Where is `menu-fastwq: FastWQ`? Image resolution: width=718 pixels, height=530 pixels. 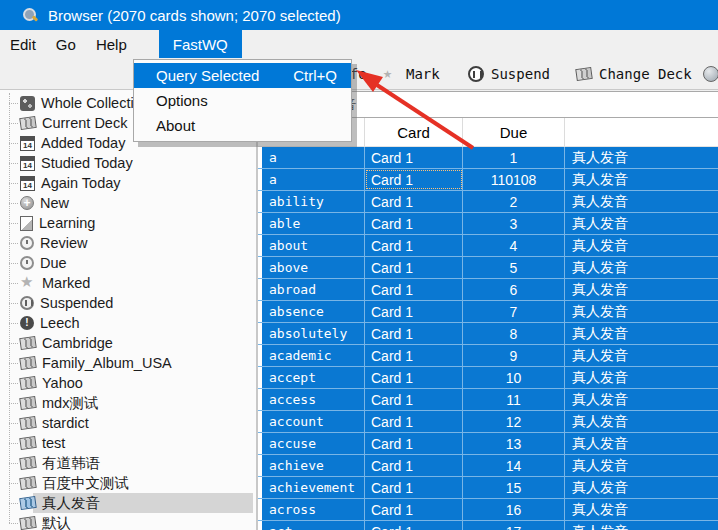 menu-fastwq: FastWQ is located at coordinates (200, 44).